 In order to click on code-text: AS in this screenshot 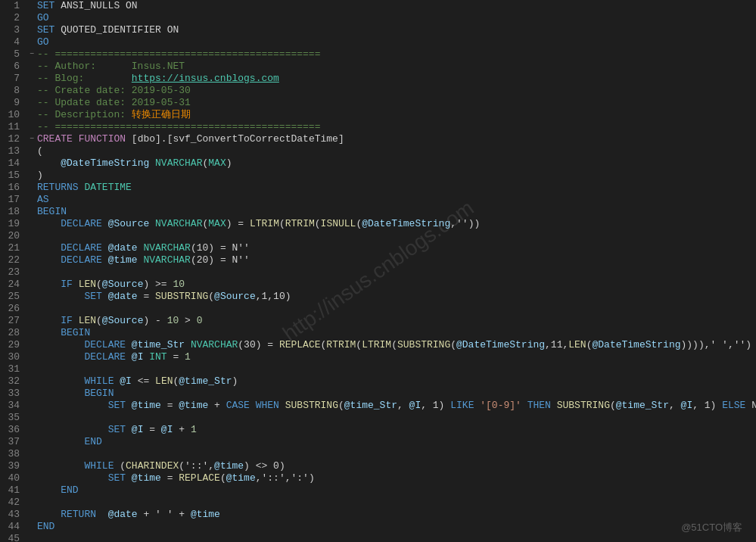, I will do `click(397, 200)`.